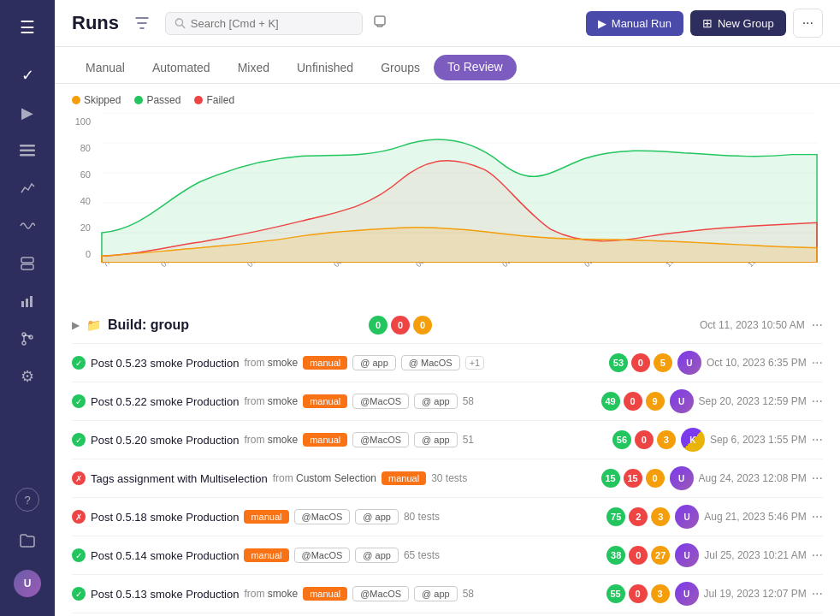 The height and width of the screenshot is (616, 840). What do you see at coordinates (738, 23) in the screenshot?
I see `new-group-button: ⊞ New Group` at bounding box center [738, 23].